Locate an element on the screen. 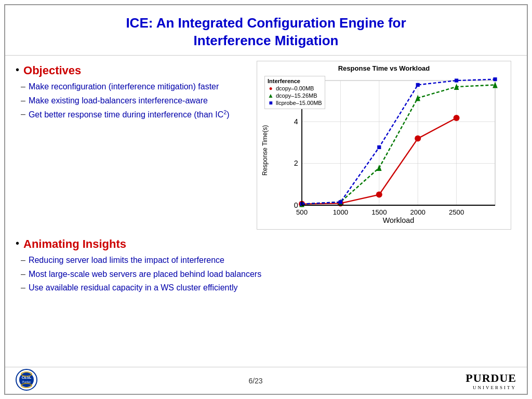 Image resolution: width=532 pixels, height=399 pixels. purdue-logo: PURDUE UNIVERSITY is located at coordinates (491, 381).